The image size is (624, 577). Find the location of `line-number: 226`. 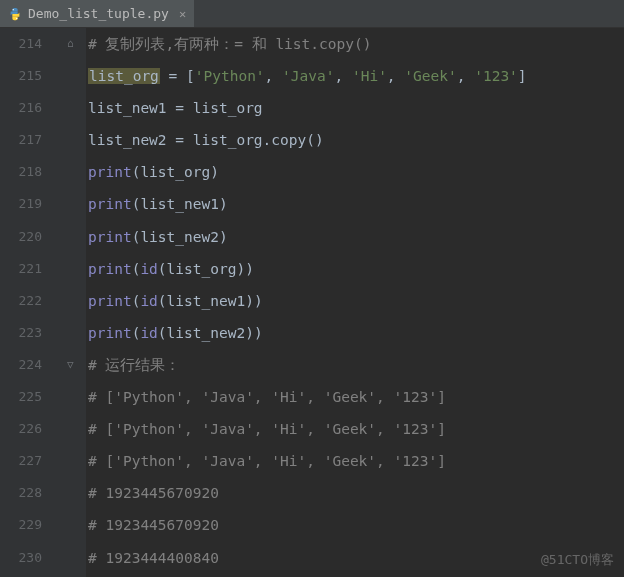

line-number: 226 is located at coordinates (21, 429).